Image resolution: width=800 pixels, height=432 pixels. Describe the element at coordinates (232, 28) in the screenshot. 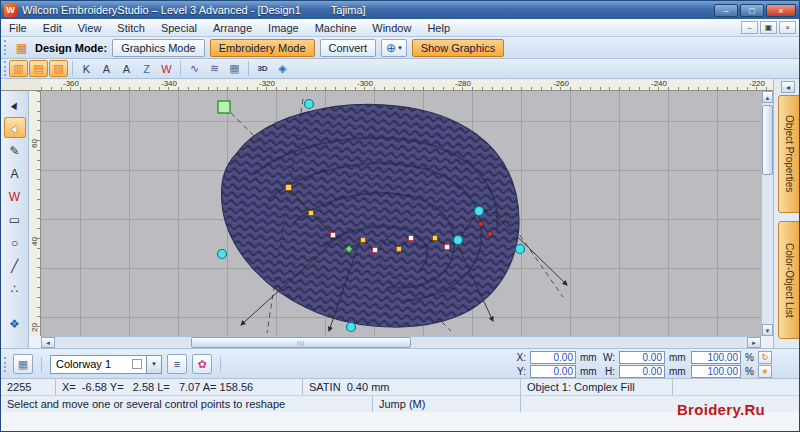

I see `menu-arrange: Arrange` at that location.